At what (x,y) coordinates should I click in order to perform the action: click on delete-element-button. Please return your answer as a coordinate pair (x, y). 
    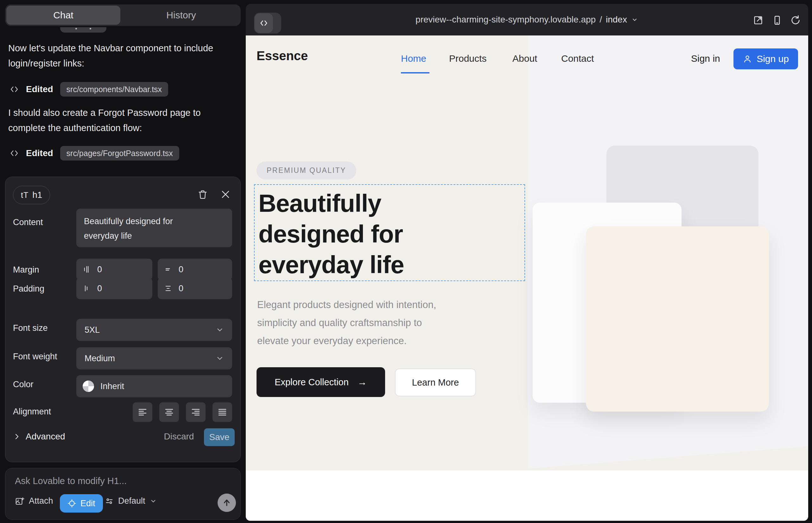
    Looking at the image, I should click on (202, 194).